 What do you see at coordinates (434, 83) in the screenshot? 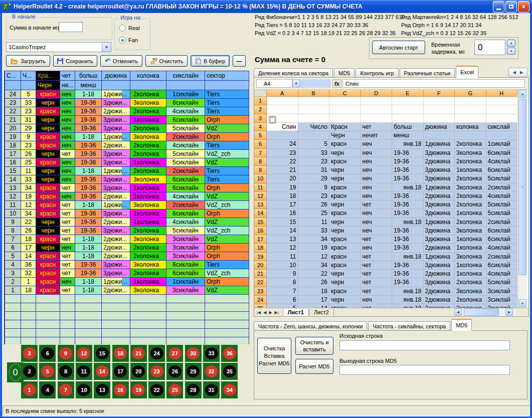
I see `formula-field: Спин` at bounding box center [434, 83].